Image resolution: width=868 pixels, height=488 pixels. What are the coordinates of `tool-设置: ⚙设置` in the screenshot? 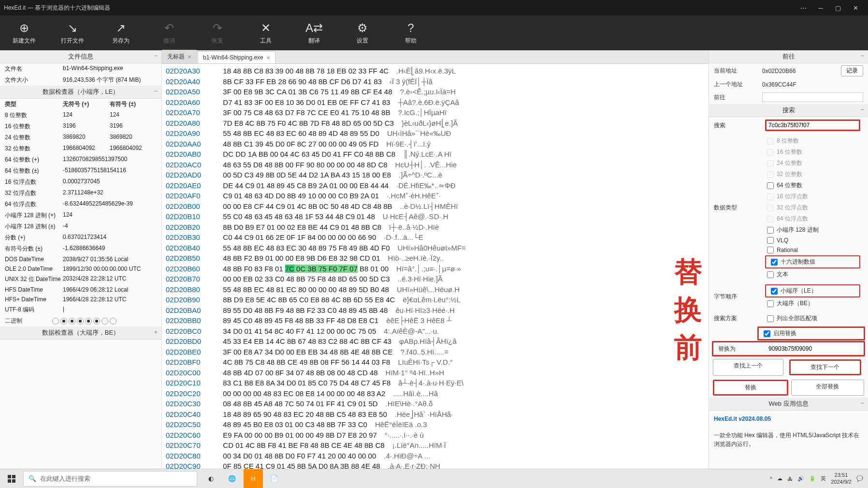 It's located at (362, 33).